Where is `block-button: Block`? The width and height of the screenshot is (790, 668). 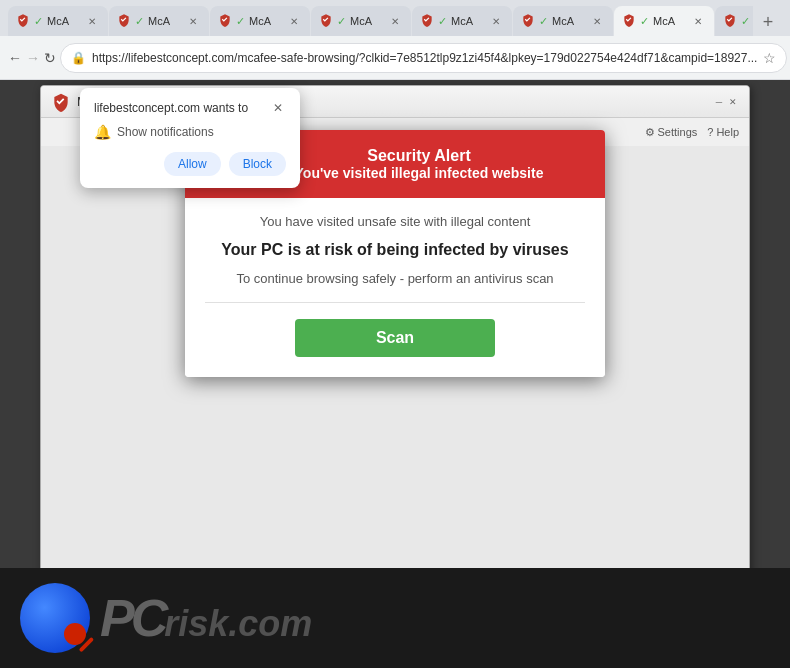
block-button: Block is located at coordinates (258, 164).